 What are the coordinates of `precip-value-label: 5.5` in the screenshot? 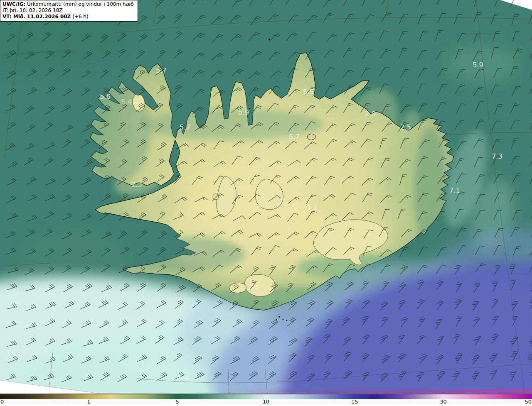 It's located at (308, 92).